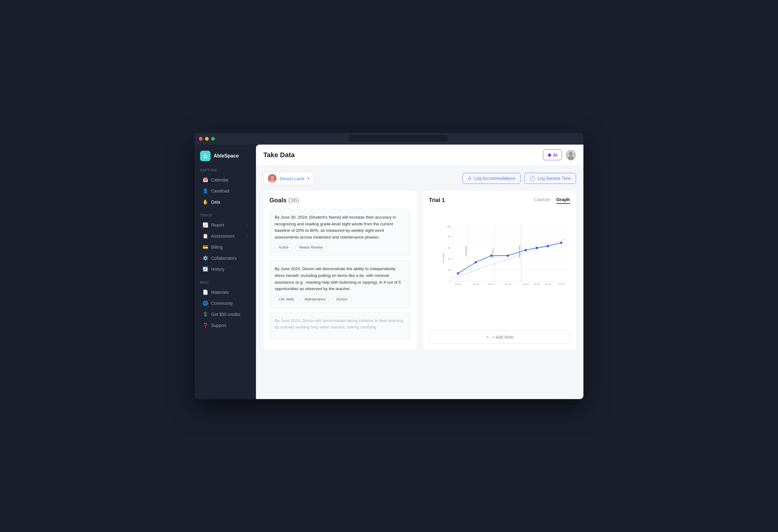  I want to click on svg-text: Treatment, so click(466, 251).